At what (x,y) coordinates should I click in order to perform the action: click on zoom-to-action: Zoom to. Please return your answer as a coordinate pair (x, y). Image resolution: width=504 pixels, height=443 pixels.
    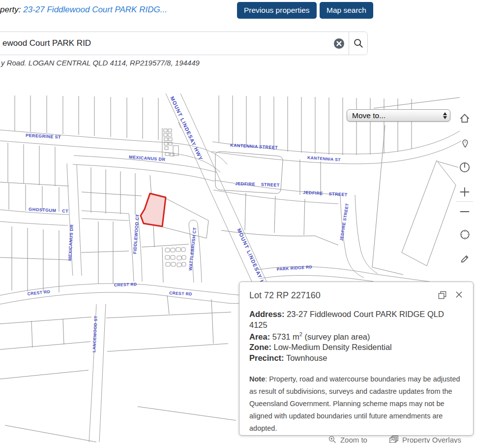
    Looking at the image, I should click on (348, 439).